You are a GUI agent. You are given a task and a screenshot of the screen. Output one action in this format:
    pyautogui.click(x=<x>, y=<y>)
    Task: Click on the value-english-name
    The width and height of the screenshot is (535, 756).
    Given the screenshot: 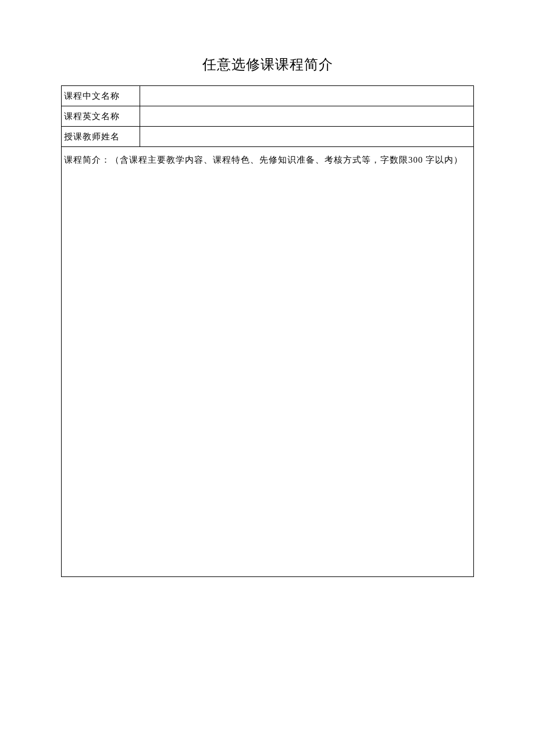 What is the action you would take?
    pyautogui.click(x=307, y=116)
    